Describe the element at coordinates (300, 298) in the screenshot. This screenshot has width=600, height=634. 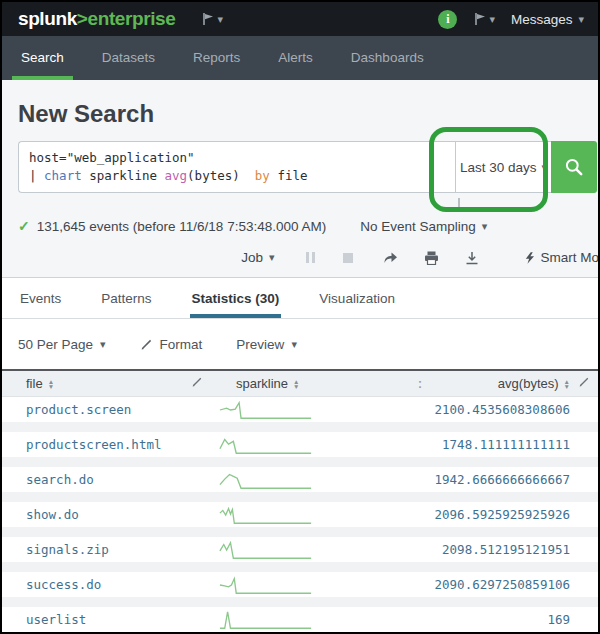
I see `results-tabs: EventsPatternsStatistics (30)Visualizati…` at that location.